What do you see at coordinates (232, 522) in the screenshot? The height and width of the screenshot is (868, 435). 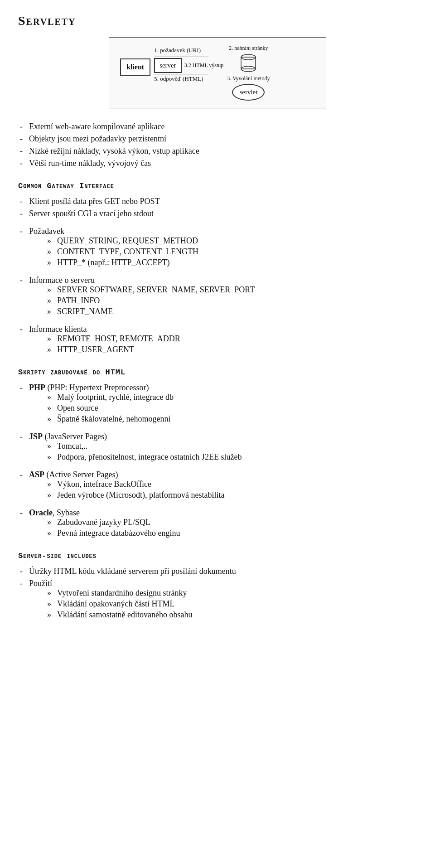 I see `oracle-sub-1: Zabudované jazyky PL/SQL` at bounding box center [232, 522].